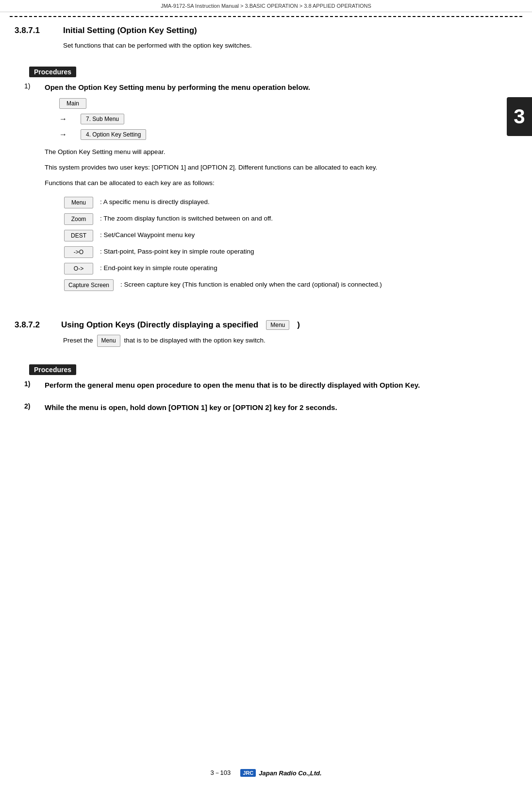 The image size is (532, 787). What do you see at coordinates (275, 236) in the screenshot?
I see `key-item: DEST: Set/Cancel Waypoint menu key` at bounding box center [275, 236].